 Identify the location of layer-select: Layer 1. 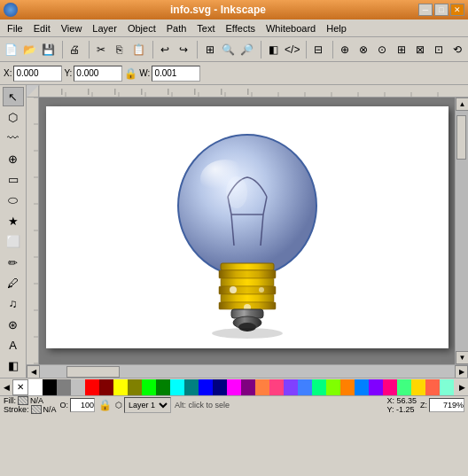
(147, 405).